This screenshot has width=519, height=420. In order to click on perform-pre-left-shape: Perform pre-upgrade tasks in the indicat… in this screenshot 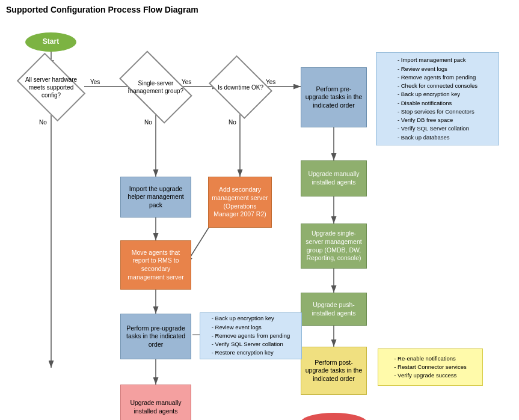, I will do `click(156, 336)`.